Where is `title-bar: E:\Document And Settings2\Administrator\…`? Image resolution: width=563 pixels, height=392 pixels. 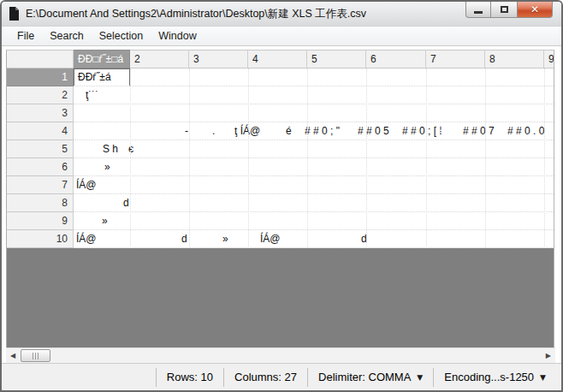
title-bar: E:\Document And Settings2\Administrator\… is located at coordinates (282, 14).